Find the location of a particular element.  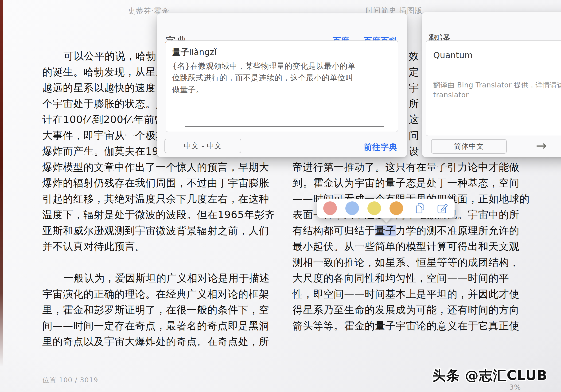

dictionary-headword: 量子liàngzǐ is located at coordinates (194, 52).